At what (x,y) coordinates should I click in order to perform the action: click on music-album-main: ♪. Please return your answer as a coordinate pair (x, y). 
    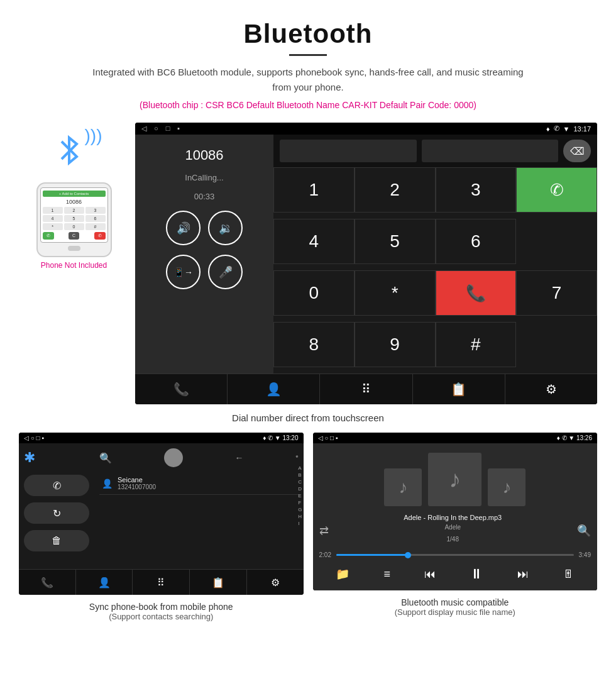
    Looking at the image, I should click on (455, 479).